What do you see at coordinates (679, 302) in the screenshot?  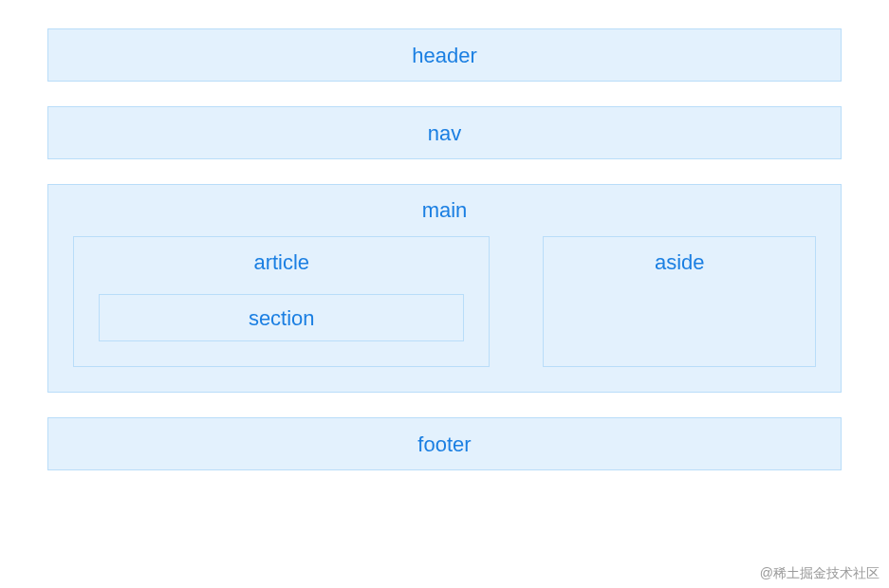 I see `aside-region: aside` at bounding box center [679, 302].